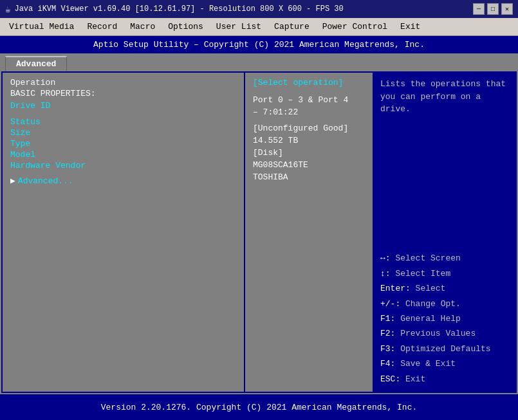 The width and height of the screenshot is (518, 420). Describe the element at coordinates (124, 82) in the screenshot. I see `operation-row: Operation` at that location.